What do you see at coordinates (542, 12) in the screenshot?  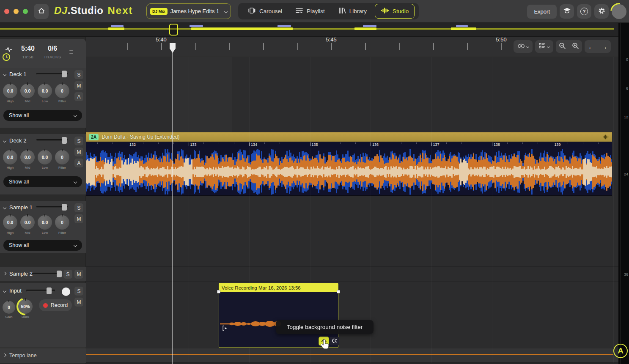 I see `export-button: Export` at bounding box center [542, 12].